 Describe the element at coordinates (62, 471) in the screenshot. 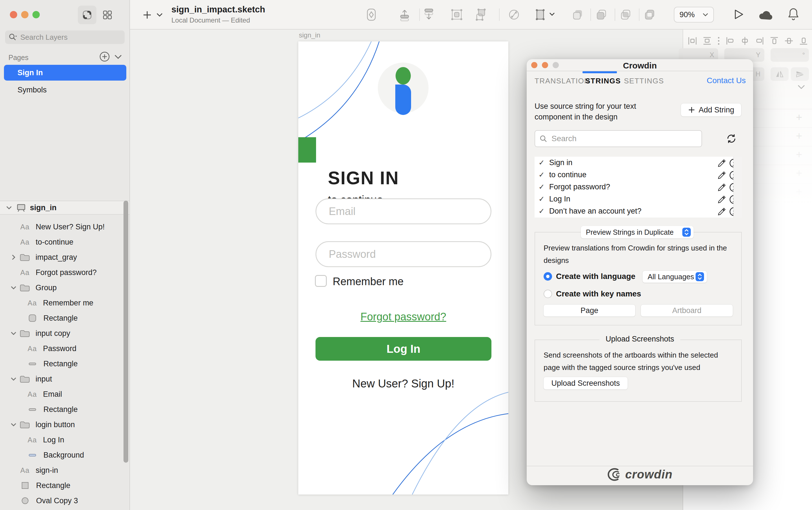

I see `layer-row: Aasign-in` at that location.